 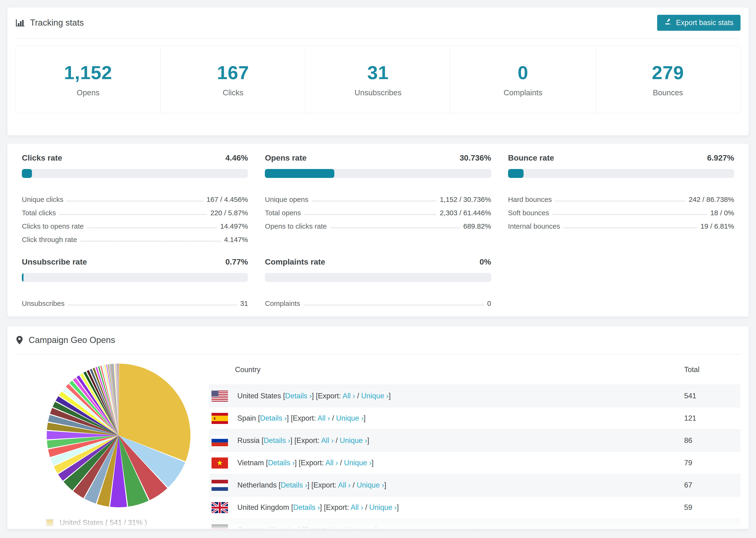 What do you see at coordinates (475, 463) in the screenshot?
I see `geo-table-row: Vietnam [Details ›] [Export: All › / Uni…` at bounding box center [475, 463].